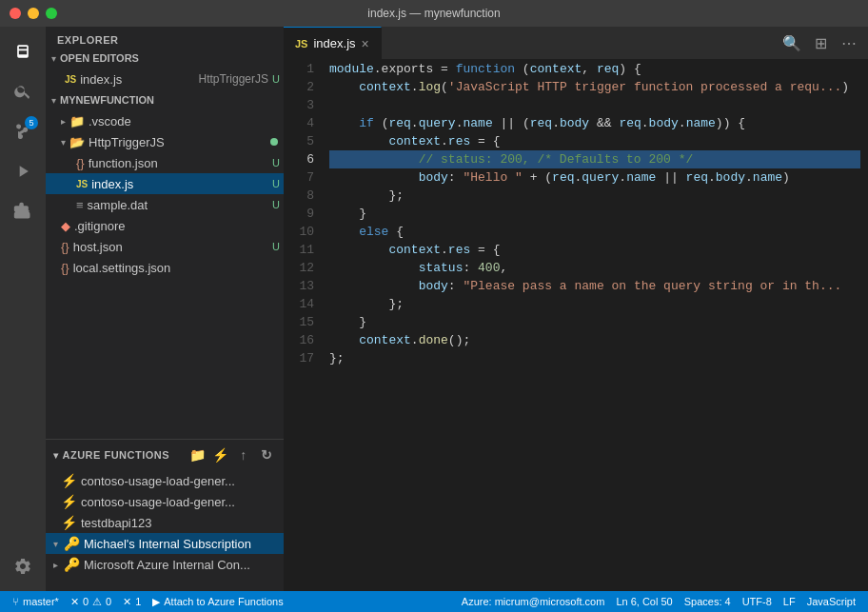 This screenshot has height=612, width=868. What do you see at coordinates (23, 566) in the screenshot?
I see `activity-settings` at bounding box center [23, 566].